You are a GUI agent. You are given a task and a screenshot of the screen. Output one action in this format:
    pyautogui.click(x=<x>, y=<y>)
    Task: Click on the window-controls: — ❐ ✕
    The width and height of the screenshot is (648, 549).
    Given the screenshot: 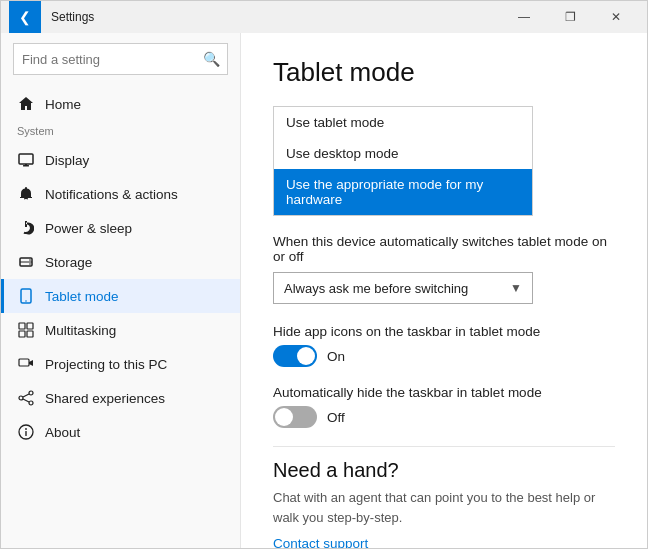 What is the action you would take?
    pyautogui.click(x=570, y=17)
    